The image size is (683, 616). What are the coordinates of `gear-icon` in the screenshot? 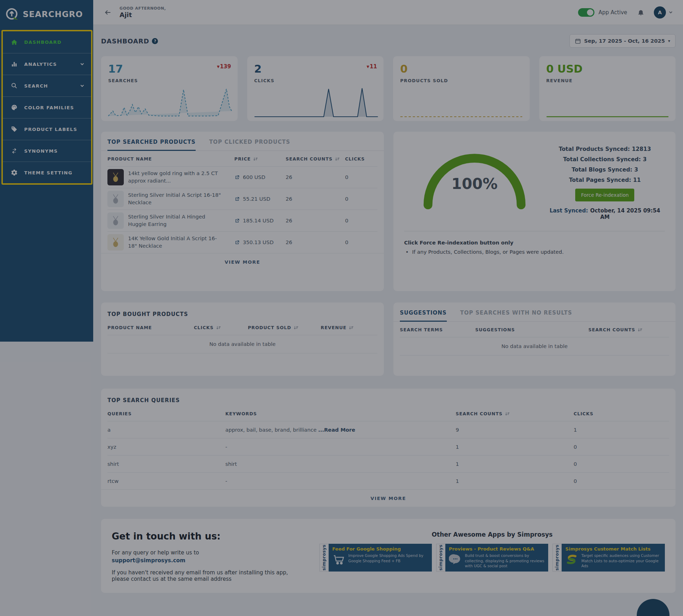 It's located at (14, 173).